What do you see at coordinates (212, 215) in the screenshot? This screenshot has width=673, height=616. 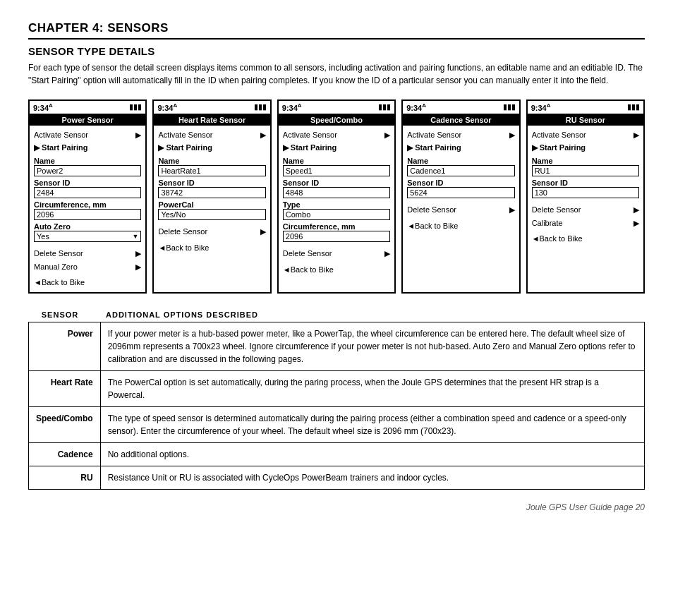 I see `device-field: Yes/No` at bounding box center [212, 215].